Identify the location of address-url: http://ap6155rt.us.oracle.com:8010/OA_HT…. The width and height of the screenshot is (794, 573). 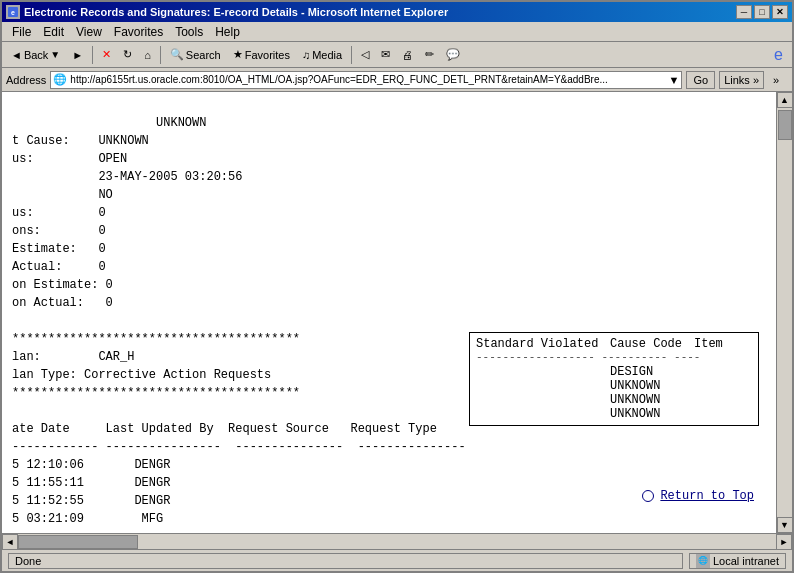
(338, 80).